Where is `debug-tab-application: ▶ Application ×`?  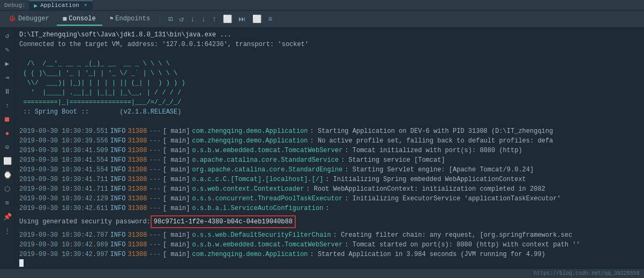
debug-tab-application: ▶ Application × is located at coordinates (61, 5).